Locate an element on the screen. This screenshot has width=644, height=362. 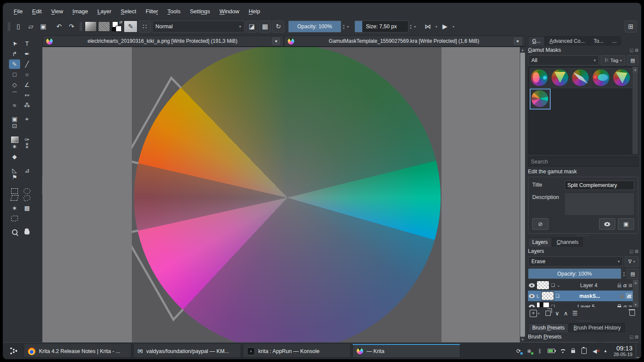
digital-clock: 09:13 28-05-19 is located at coordinates (624, 351).